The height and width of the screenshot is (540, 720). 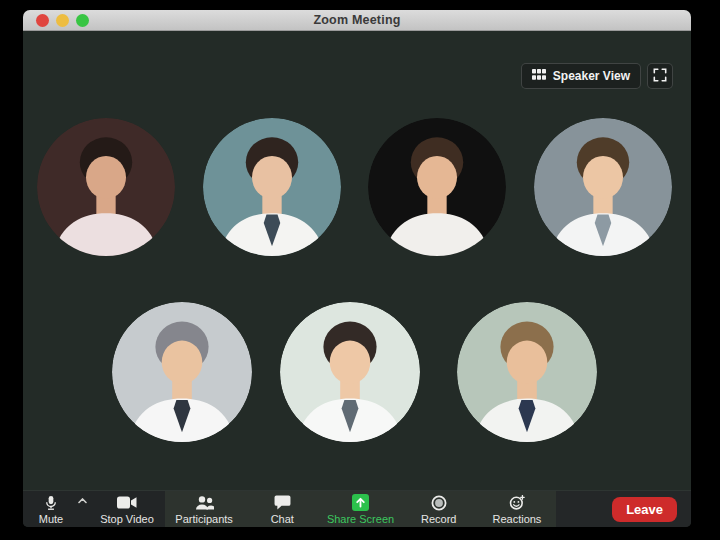 I want to click on chat-label: Chat, so click(x=282, y=519).